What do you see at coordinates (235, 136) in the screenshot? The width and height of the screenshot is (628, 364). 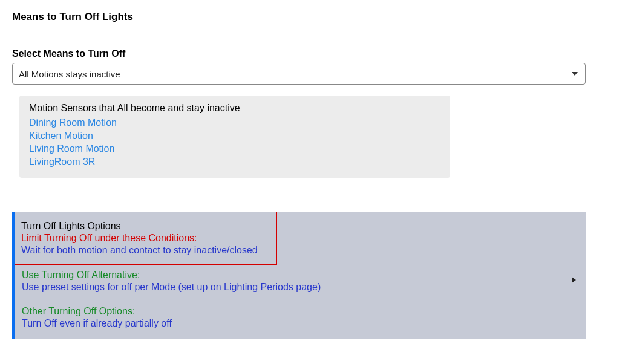 I see `motion-sensor-link: Kitchen Motion` at bounding box center [235, 136].